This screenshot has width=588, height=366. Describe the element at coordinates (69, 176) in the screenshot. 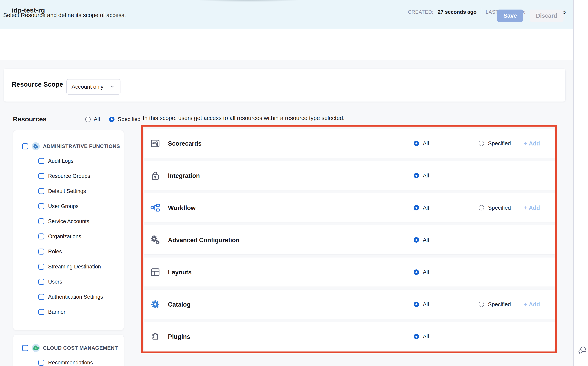

I see `resource-type-item: Resource Groups` at that location.